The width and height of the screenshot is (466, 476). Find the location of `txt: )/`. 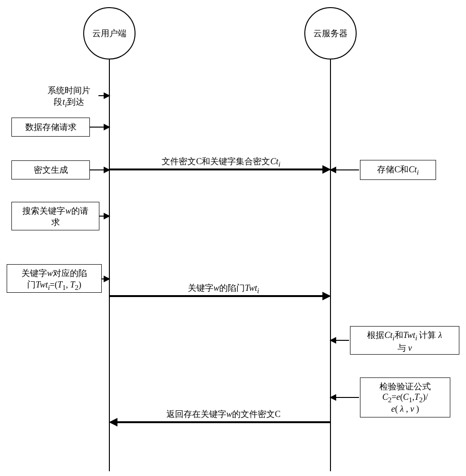

txt: )/ is located at coordinates (425, 397).